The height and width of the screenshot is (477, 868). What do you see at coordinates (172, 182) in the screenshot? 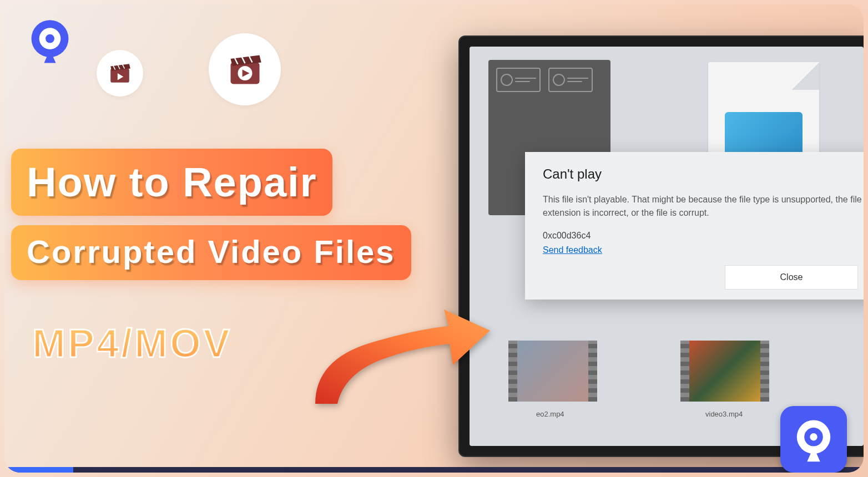
I see `title-line-1: How to Repair` at bounding box center [172, 182].